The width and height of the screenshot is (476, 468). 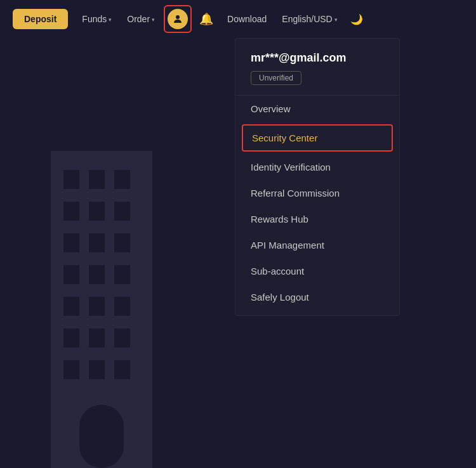 I want to click on funds-chevron-icon: ▾, so click(x=110, y=20).